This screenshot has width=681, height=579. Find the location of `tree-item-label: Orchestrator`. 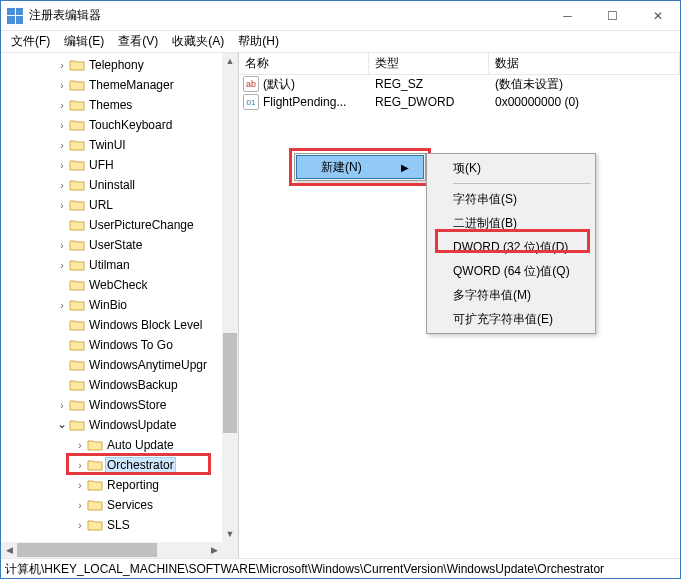

tree-item-label: Orchestrator is located at coordinates (140, 465).